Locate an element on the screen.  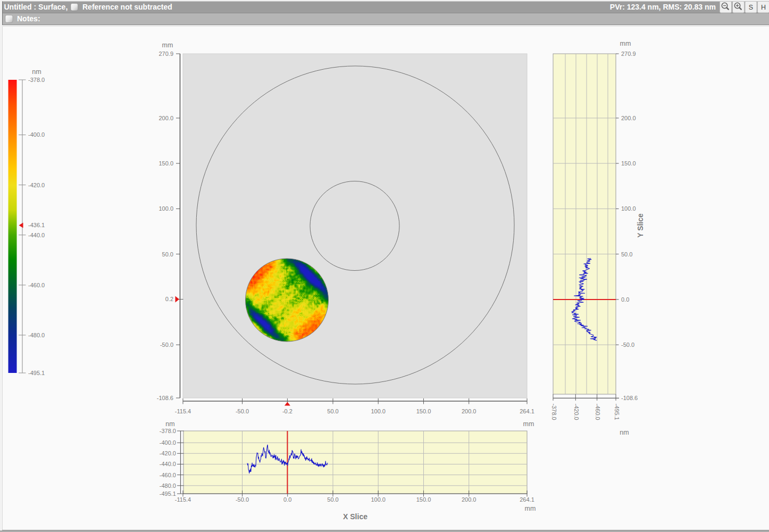
svg-text: 0.2 is located at coordinates (169, 299).